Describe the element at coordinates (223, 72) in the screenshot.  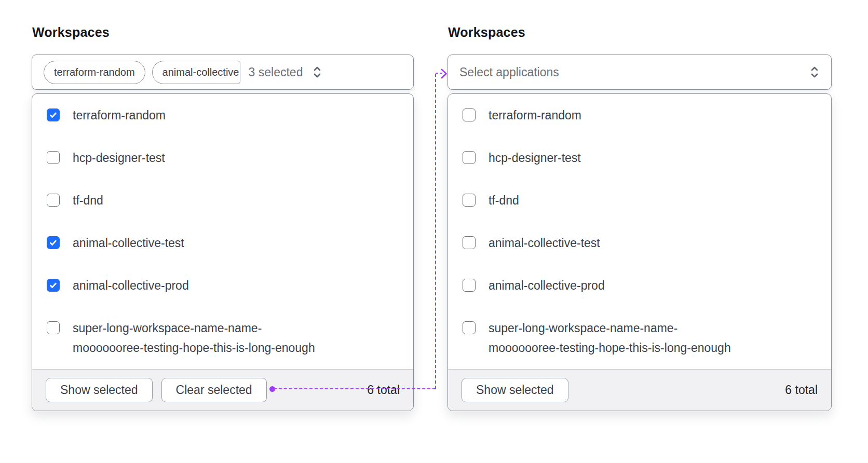
I see `multiselect-trigger: terraform-random animal-collective 3 sel…` at that location.